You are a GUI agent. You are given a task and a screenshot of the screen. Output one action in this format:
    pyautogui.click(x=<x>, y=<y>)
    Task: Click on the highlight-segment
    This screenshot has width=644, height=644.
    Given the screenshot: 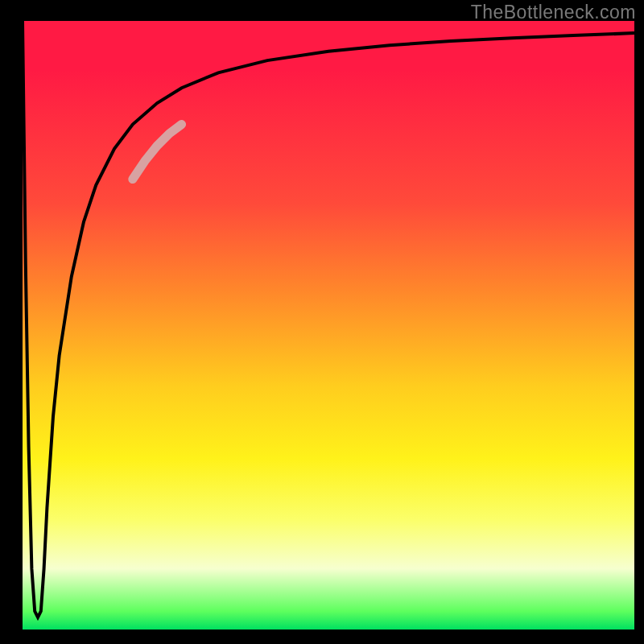 What is the action you would take?
    pyautogui.click(x=158, y=152)
    